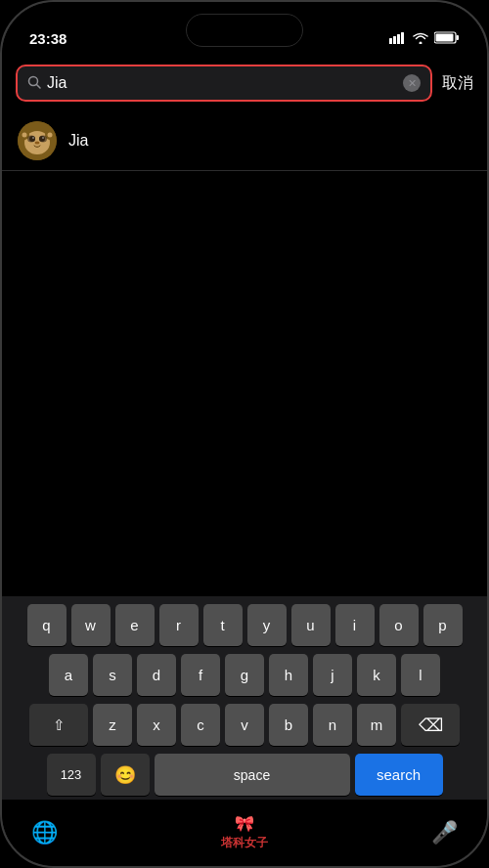 This screenshot has height=868, width=489. I want to click on key-p: p, so click(443, 626).